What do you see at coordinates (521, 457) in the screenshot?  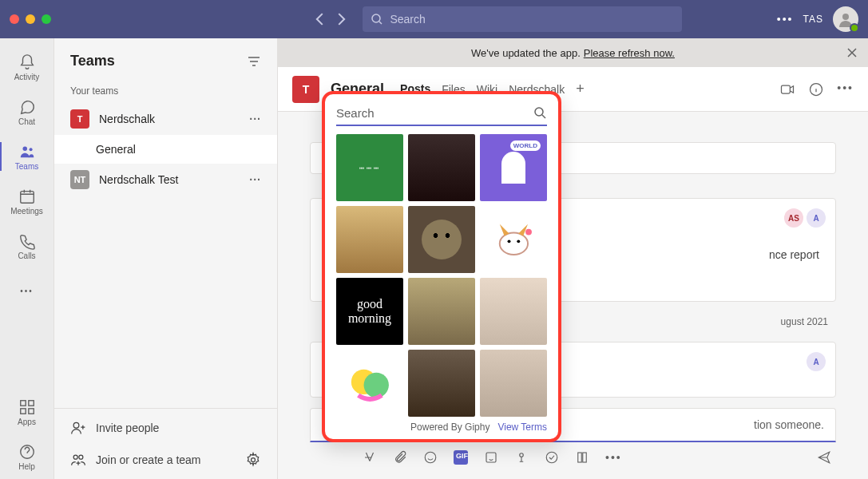 I see `praise-icon` at bounding box center [521, 457].